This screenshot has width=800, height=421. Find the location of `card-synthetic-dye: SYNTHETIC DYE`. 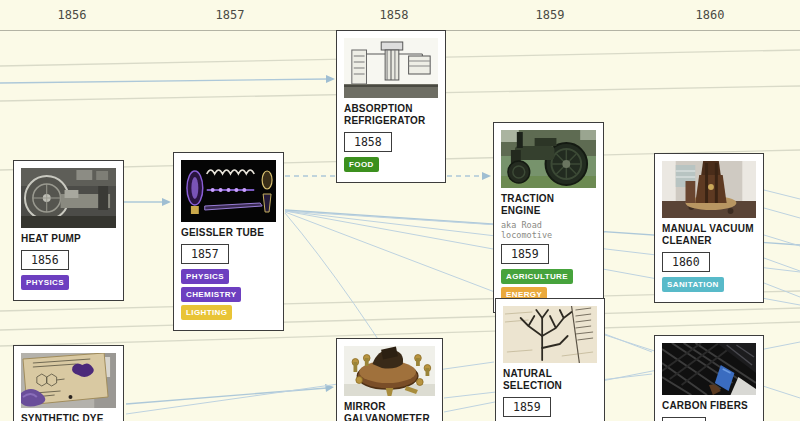

card-synthetic-dye: SYNTHETIC DYE is located at coordinates (68, 383).